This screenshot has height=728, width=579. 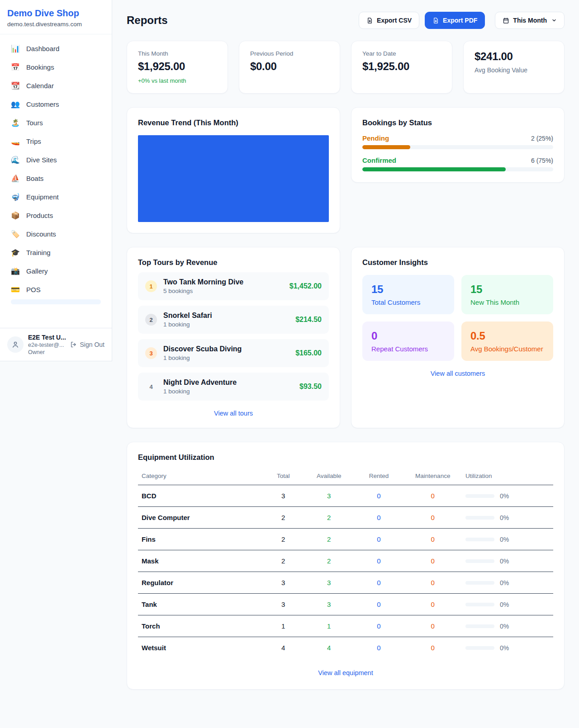 I want to click on customer-insights-card: Customer Insights 15 Total Customers 15 …, so click(x=458, y=337).